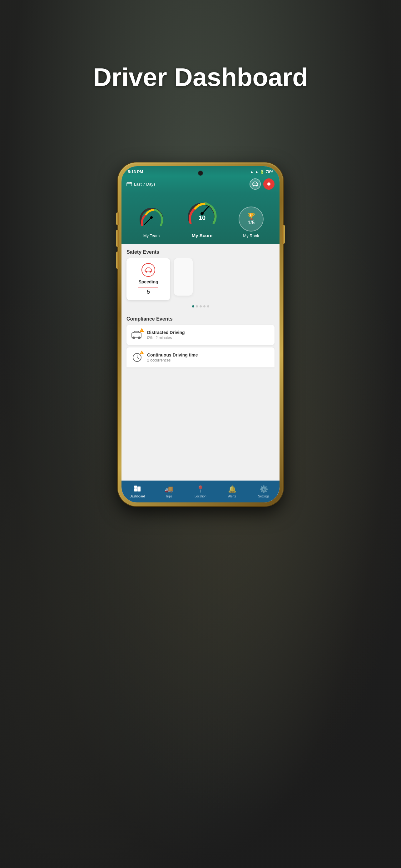 Image resolution: width=401 pixels, height=868 pixels. Describe the element at coordinates (232, 489) in the screenshot. I see `alerts-icon: 🔔` at that location.